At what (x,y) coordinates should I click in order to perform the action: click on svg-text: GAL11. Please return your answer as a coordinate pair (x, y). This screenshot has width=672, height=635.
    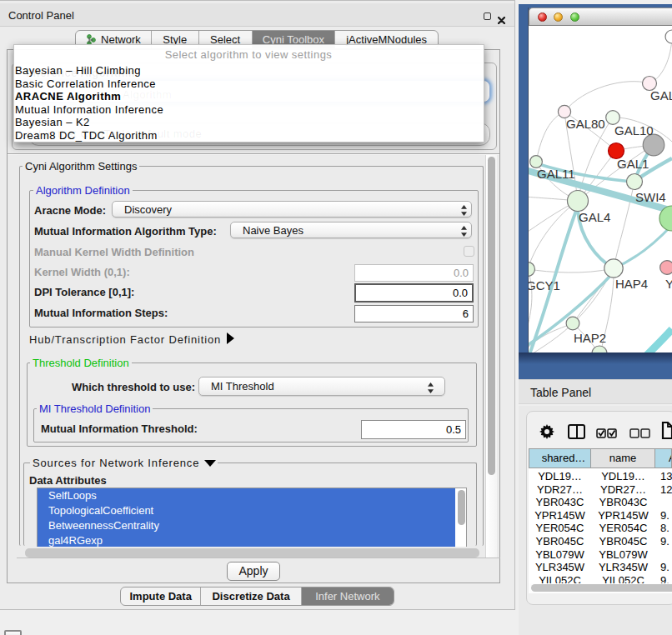
    Looking at the image, I should click on (556, 173).